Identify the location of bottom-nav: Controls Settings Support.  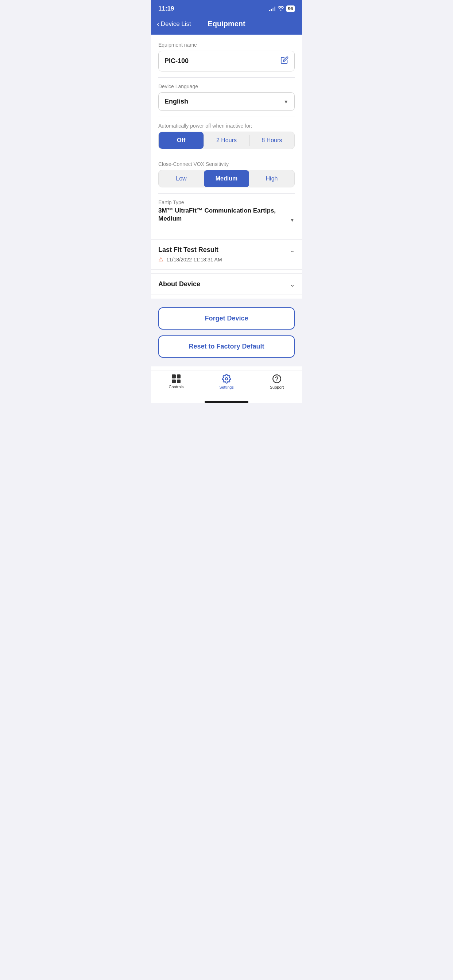
(226, 384).